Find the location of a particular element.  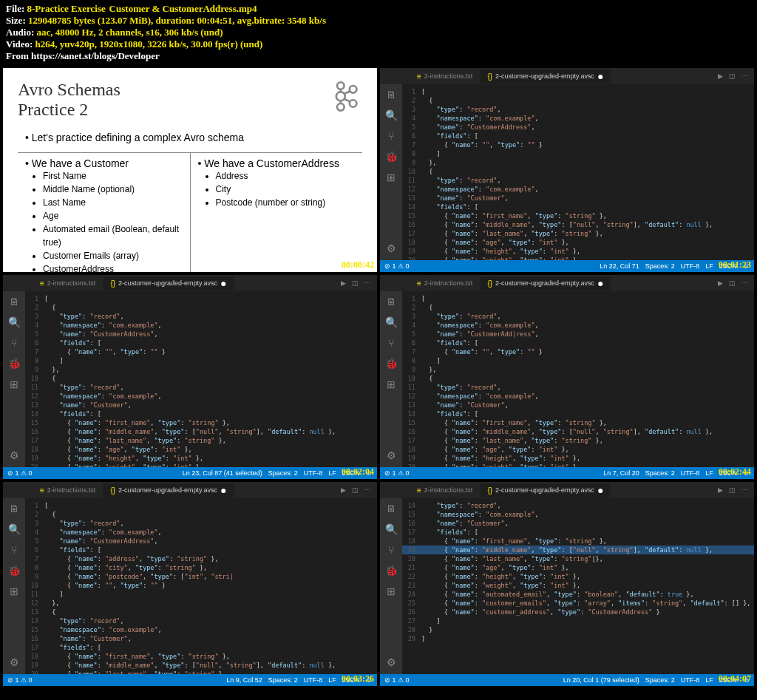

col2-heading: • We have a CustomerAddress is located at coordinates (276, 163).